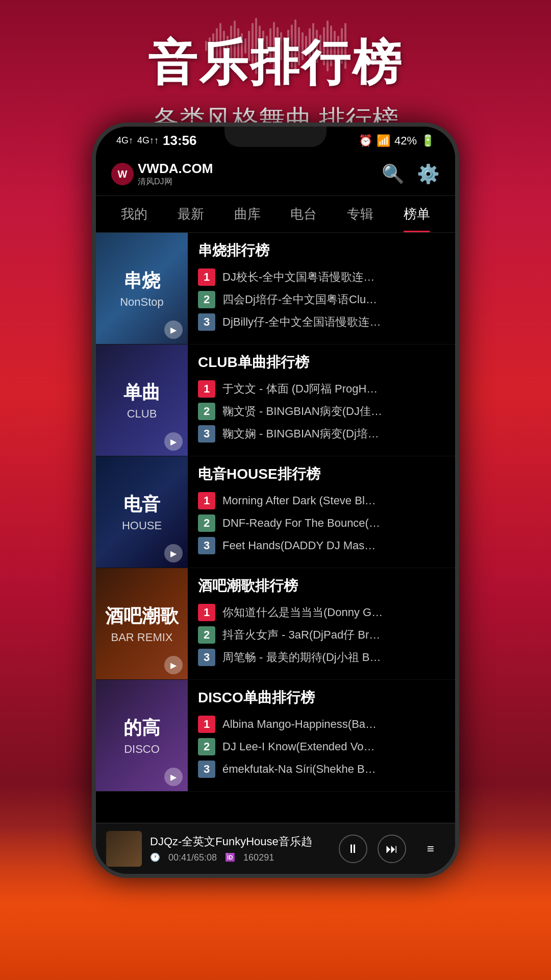 This screenshot has width=551, height=980. I want to click on chart-track: 2DJ Lee-I Know(Extended Vo…, so click(321, 747).